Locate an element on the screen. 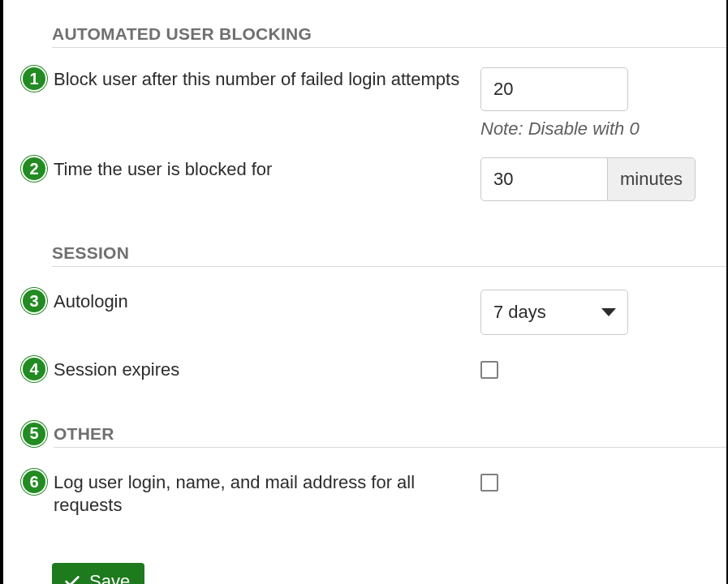  check-icon is located at coordinates (72, 578).